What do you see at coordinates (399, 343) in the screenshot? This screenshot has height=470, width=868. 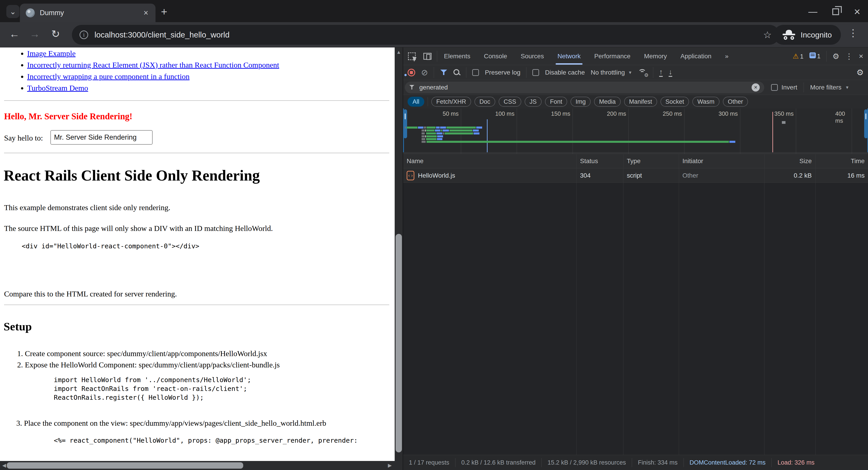 I see `vertical-scrollbar-thumb` at bounding box center [399, 343].